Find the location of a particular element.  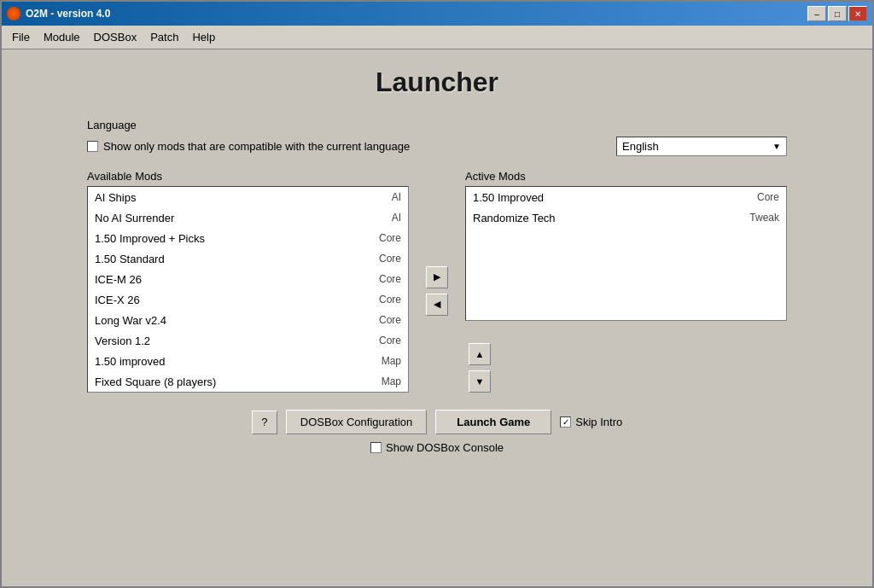

language-row: Show only mods that are compatible with … is located at coordinates (437, 147).